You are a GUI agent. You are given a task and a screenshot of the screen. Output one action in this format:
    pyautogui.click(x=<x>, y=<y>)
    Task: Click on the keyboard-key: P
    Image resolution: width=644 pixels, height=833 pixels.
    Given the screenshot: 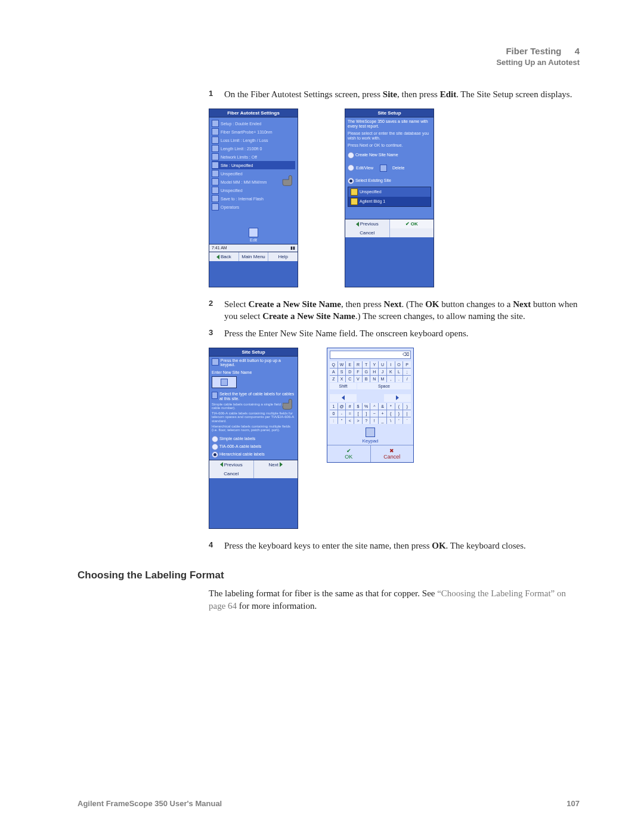 What is the action you would take?
    pyautogui.click(x=407, y=365)
    